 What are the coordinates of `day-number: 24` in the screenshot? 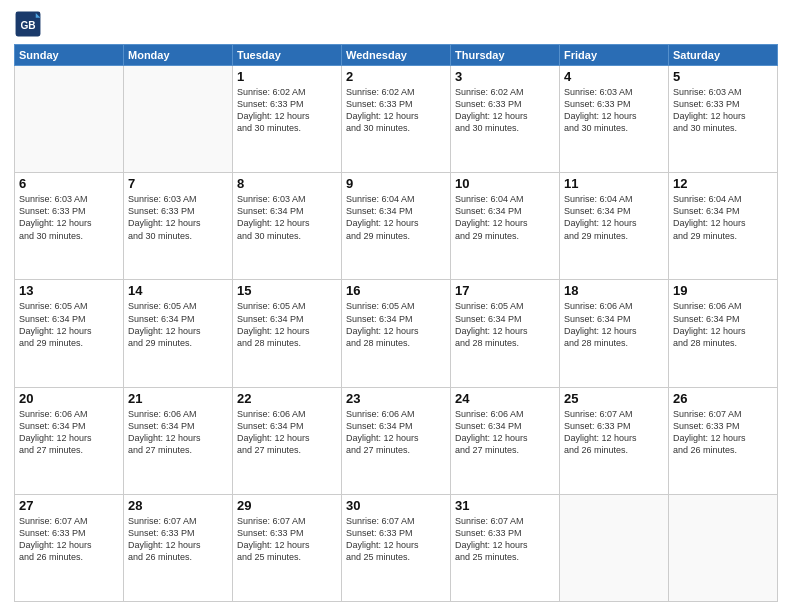 It's located at (505, 398).